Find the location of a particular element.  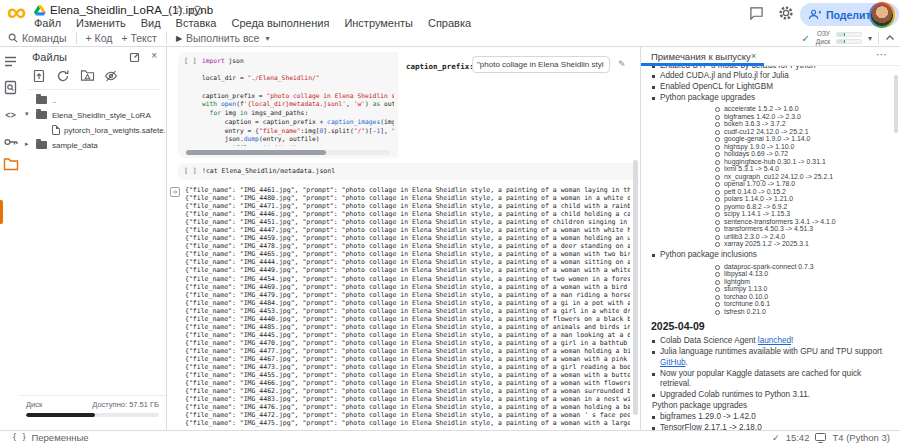

code-line: outfile.write('\n') is located at coordinates (298, 145).